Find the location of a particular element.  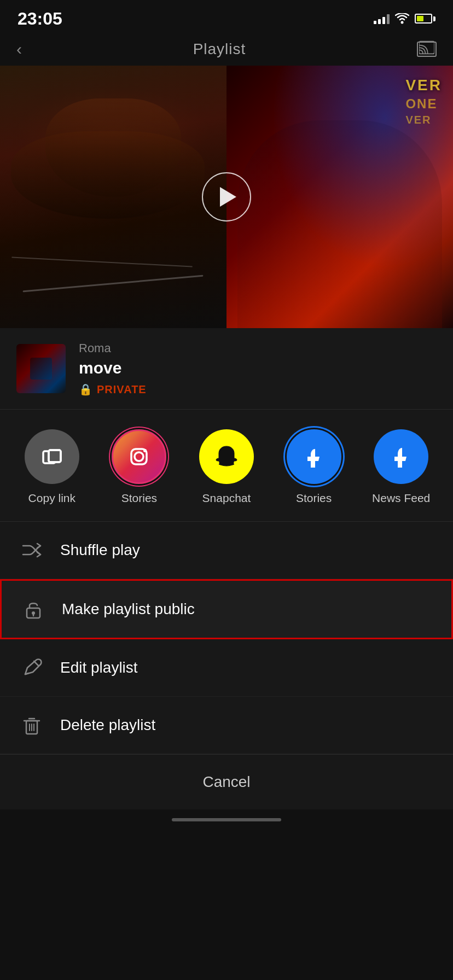

play-button is located at coordinates (226, 197).